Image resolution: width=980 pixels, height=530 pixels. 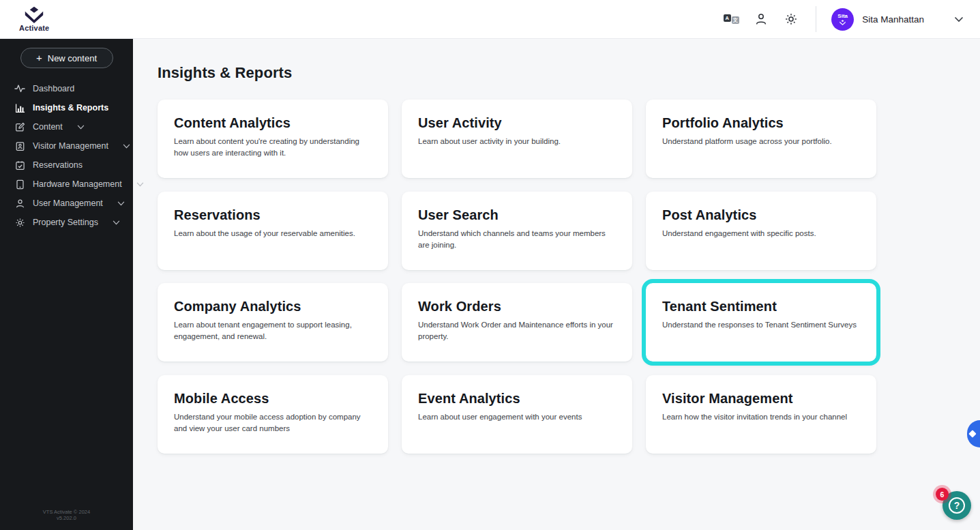 What do you see at coordinates (761, 19) in the screenshot?
I see `user-icon` at bounding box center [761, 19].